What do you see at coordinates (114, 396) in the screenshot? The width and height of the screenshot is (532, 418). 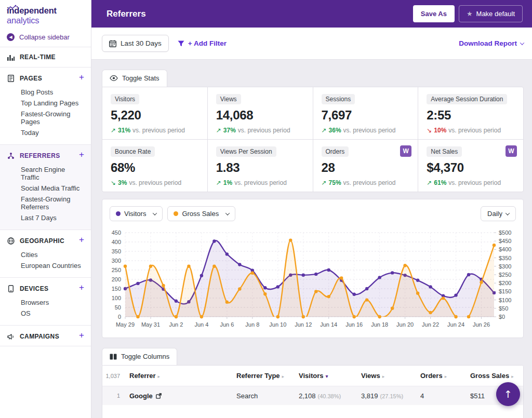 I see `row-rank: 1` at bounding box center [114, 396].